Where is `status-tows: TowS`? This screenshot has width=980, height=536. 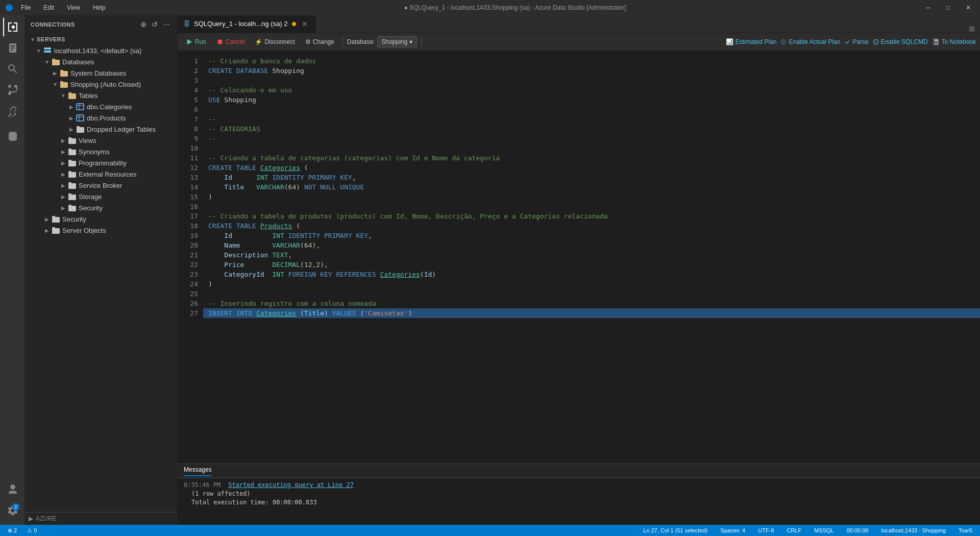 status-tows: TowS is located at coordinates (966, 530).